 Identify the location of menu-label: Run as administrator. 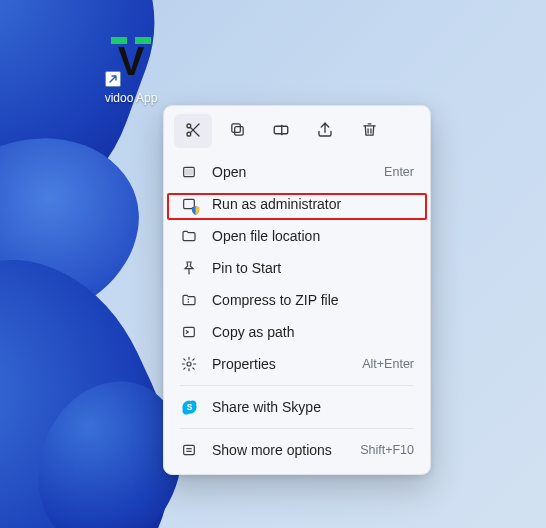
(313, 204).